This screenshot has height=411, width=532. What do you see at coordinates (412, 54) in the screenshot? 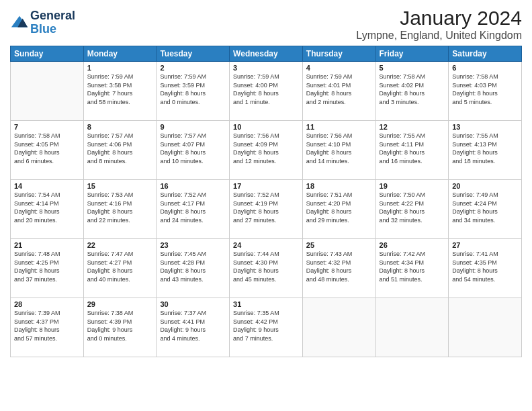
I see `day-header-friday: Friday` at bounding box center [412, 54].